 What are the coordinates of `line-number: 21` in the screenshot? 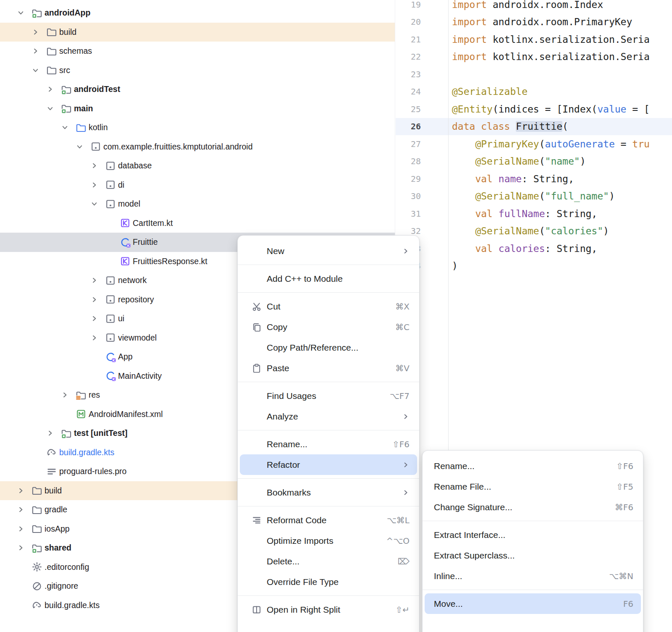 It's located at (422, 39).